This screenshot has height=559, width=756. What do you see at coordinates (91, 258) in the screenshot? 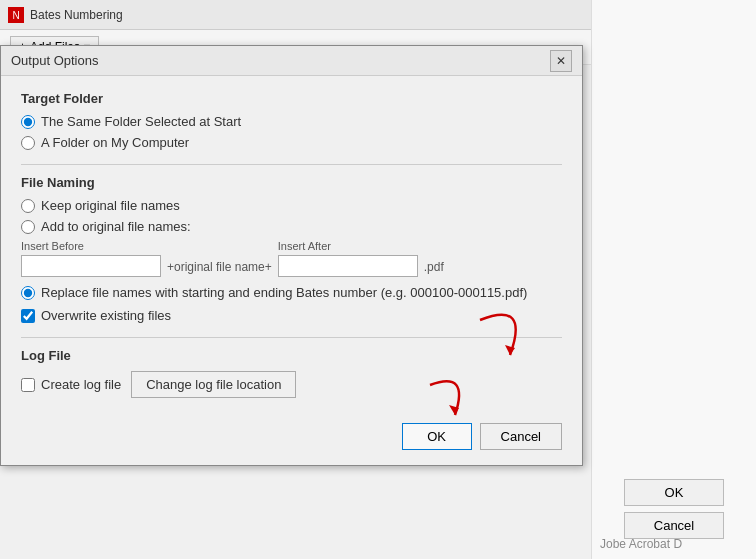
I see `insert-before-group: Insert Before` at bounding box center [91, 258].